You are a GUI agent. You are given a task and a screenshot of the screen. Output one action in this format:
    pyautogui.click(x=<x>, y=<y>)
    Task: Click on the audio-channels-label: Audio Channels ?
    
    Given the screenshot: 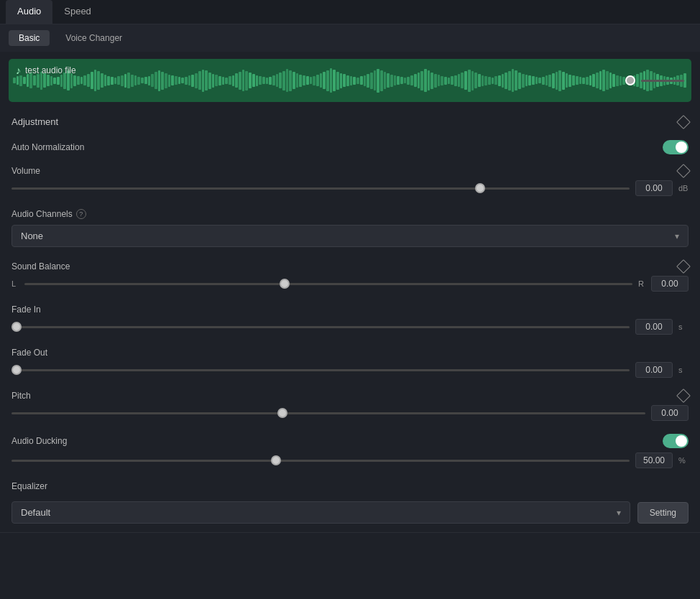 What is the action you would take?
    pyautogui.click(x=55, y=214)
    